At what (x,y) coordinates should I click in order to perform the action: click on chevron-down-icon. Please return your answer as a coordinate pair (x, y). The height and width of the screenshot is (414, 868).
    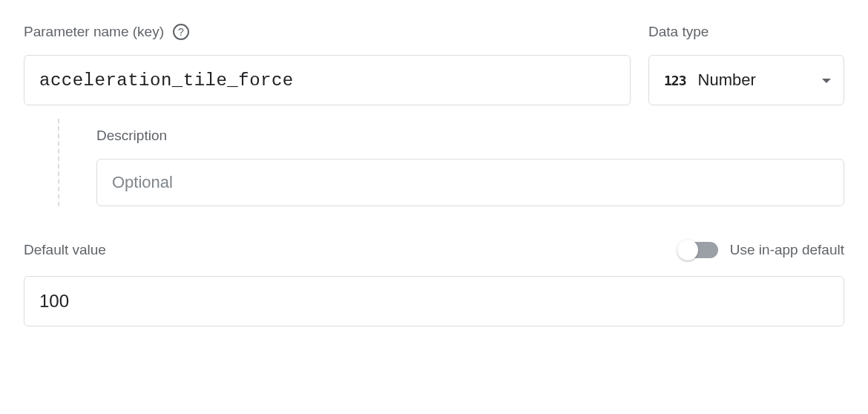
    Looking at the image, I should click on (826, 80).